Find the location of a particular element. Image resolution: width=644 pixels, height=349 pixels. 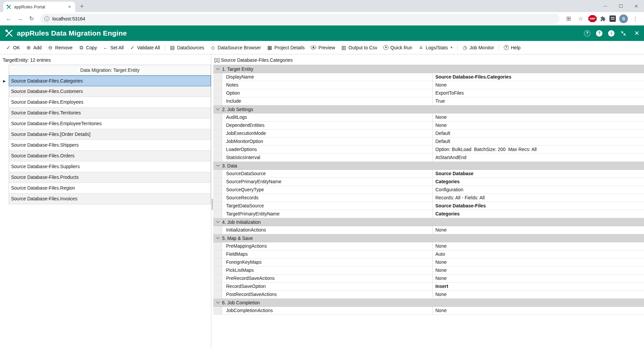

adblock-extension-icon: ABP is located at coordinates (592, 19).